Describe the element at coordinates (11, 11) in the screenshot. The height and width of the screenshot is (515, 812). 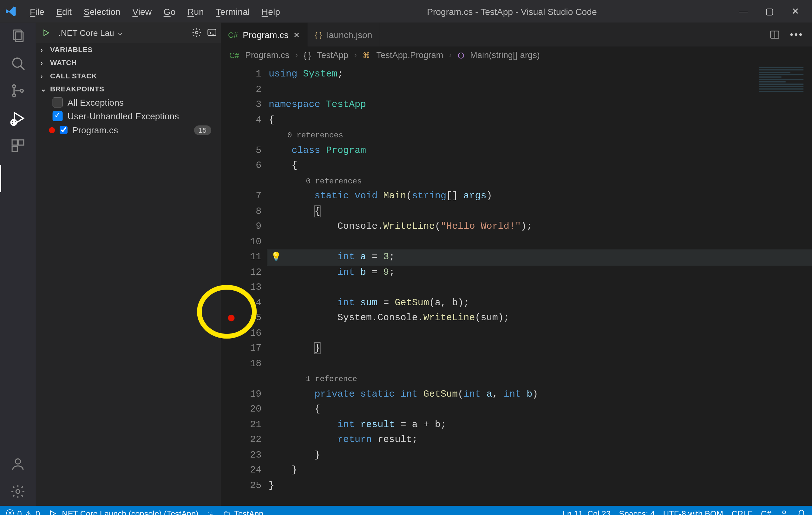
I see `vscode-logo-icon` at that location.